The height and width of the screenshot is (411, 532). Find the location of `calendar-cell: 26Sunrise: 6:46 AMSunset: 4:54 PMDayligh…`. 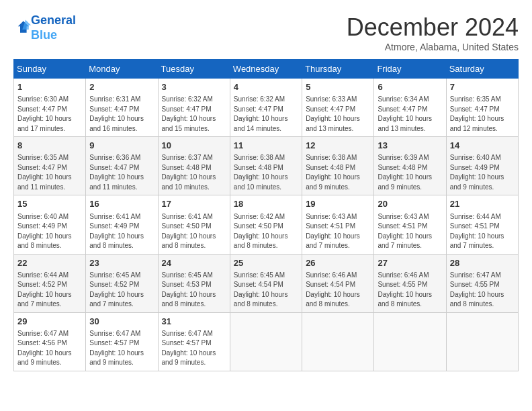

calendar-cell: 26Sunrise: 6:46 AMSunset: 4:54 PMDayligh… is located at coordinates (339, 283).